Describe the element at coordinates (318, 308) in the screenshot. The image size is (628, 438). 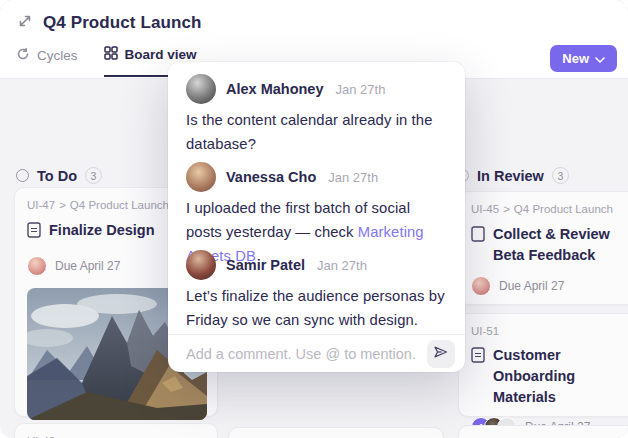
I see `comment-body: Let’s finalize the audience personas by …` at that location.